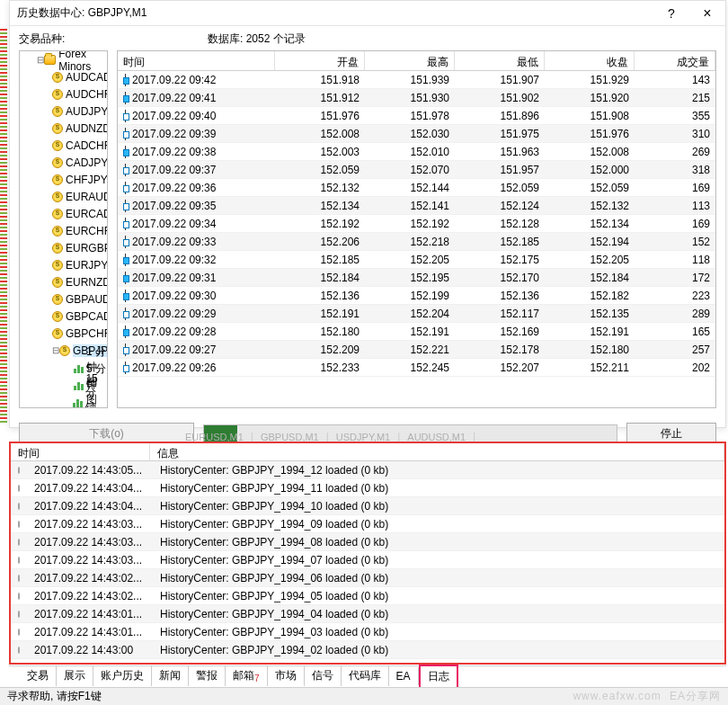 This screenshot has width=728, height=705. What do you see at coordinates (171, 676) in the screenshot?
I see `tab-新闻: 新闻` at bounding box center [171, 676].